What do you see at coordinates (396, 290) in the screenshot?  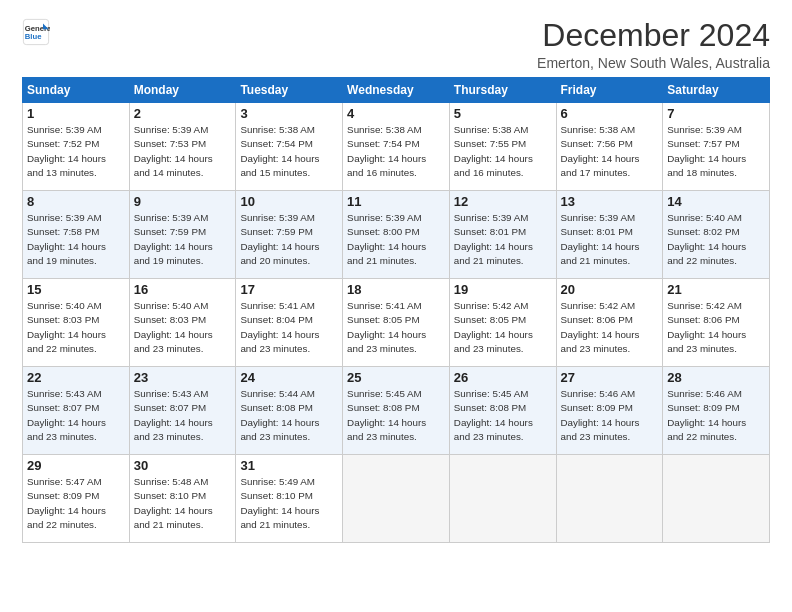 I see `day-number: 18` at bounding box center [396, 290].